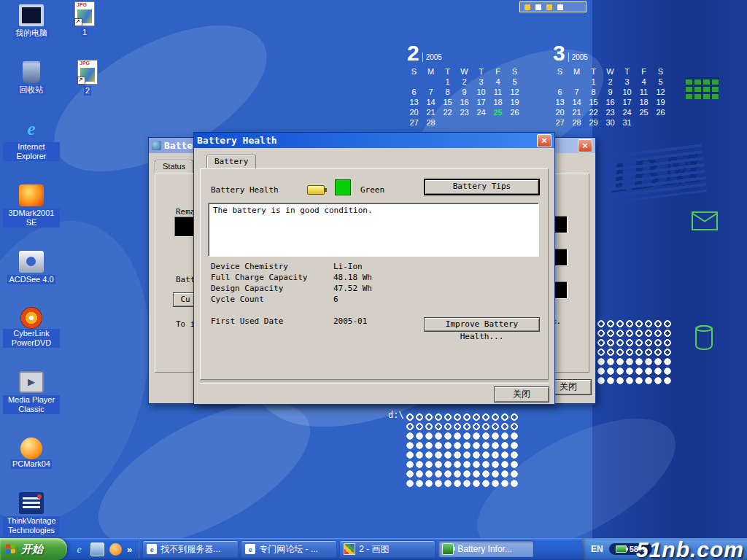  I want to click on quicklaunch-overflow-chevron: », so click(130, 550).